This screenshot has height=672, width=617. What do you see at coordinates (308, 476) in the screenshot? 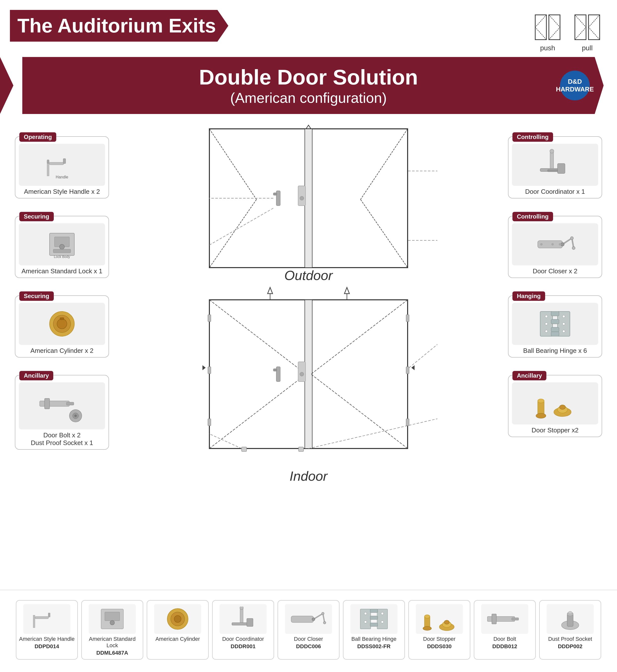
I see `svg-text: Indoor` at bounding box center [308, 476].